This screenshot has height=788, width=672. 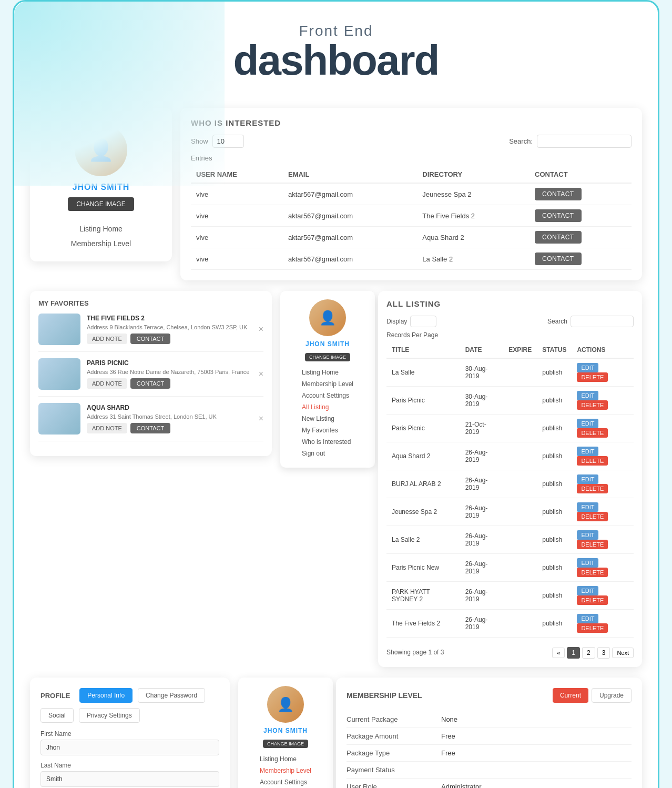 I want to click on nav-listing-home: Listing Home, so click(x=101, y=229).